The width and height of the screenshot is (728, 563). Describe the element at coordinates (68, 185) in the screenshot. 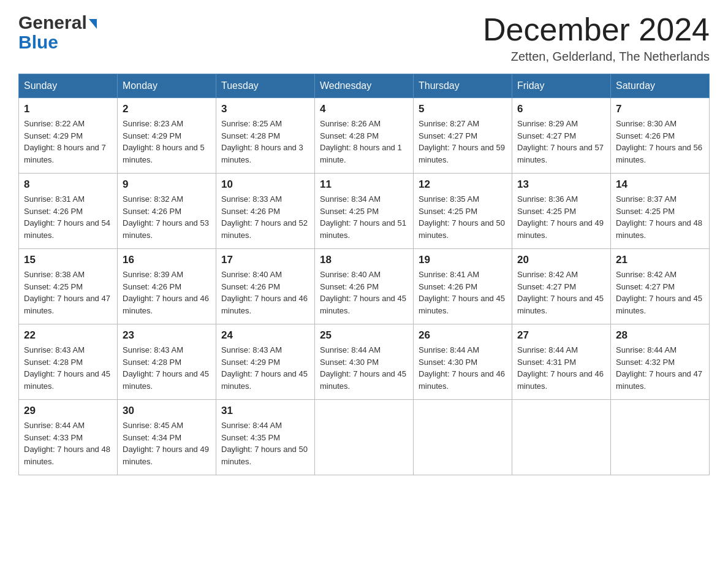

I see `day-number: 8` at that location.